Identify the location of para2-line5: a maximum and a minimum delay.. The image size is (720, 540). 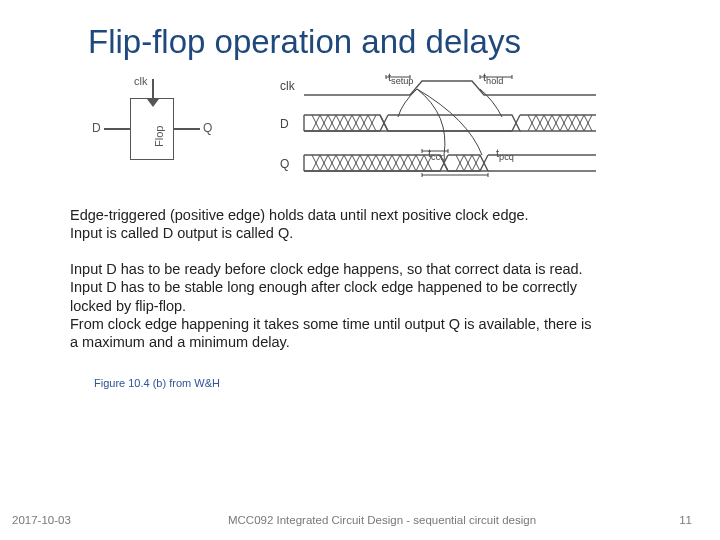
(368, 342).